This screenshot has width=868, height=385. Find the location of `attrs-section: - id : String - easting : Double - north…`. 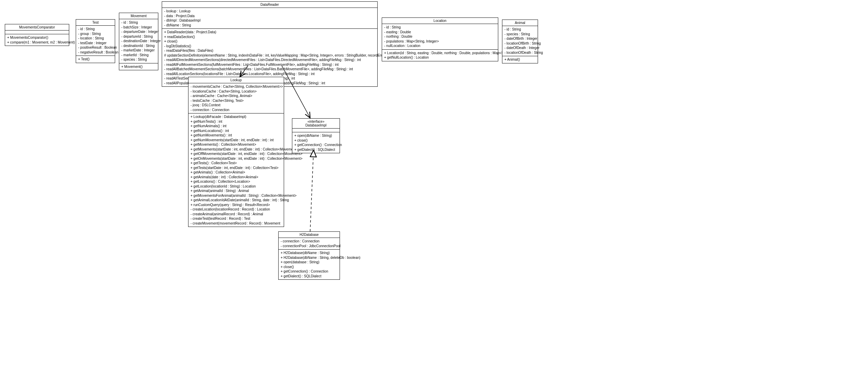

attrs-section: - id : String - easting : Double - north… is located at coordinates (440, 37).